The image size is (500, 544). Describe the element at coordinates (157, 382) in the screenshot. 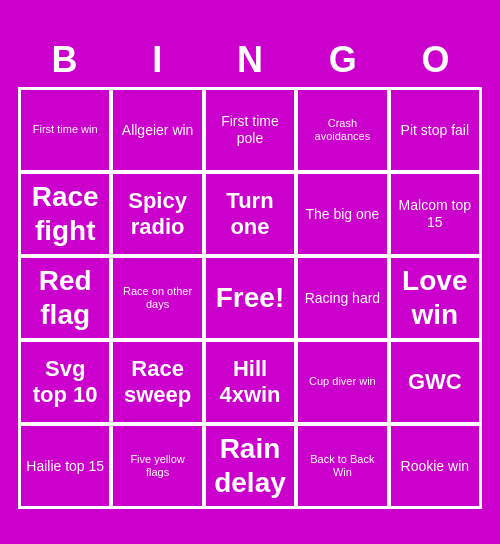

I see `cell-text-r3-c1: Race sweep` at that location.